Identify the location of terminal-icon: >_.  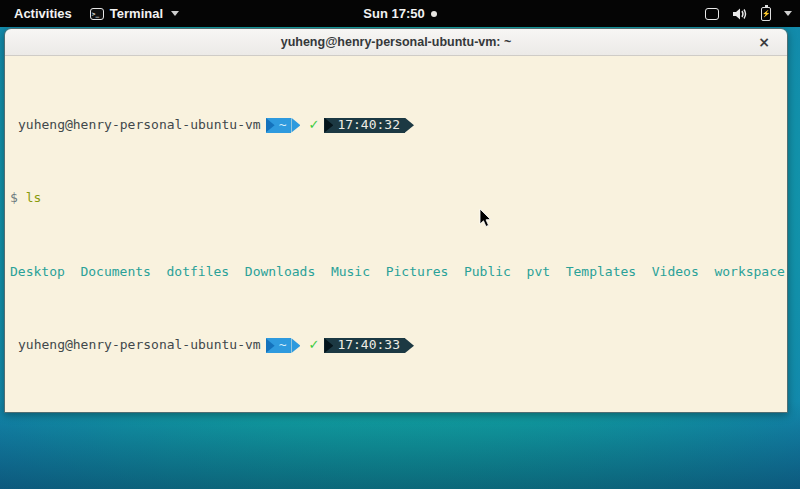
(97, 14).